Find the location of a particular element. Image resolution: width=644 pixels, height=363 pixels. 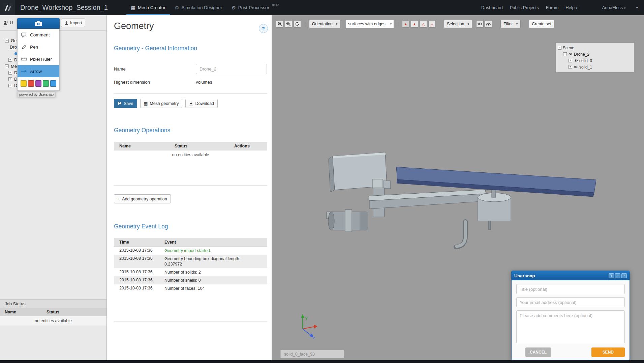

bullet-icon is located at coordinates (16, 54).